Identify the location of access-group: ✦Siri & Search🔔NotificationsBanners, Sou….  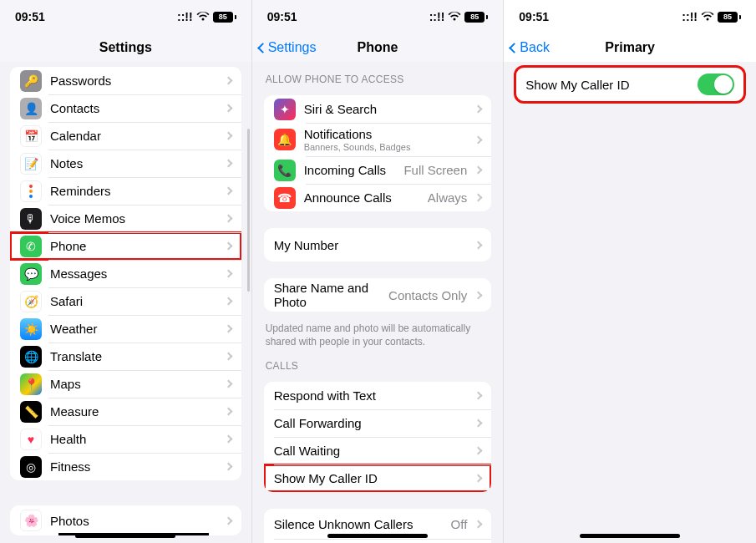
(378, 154).